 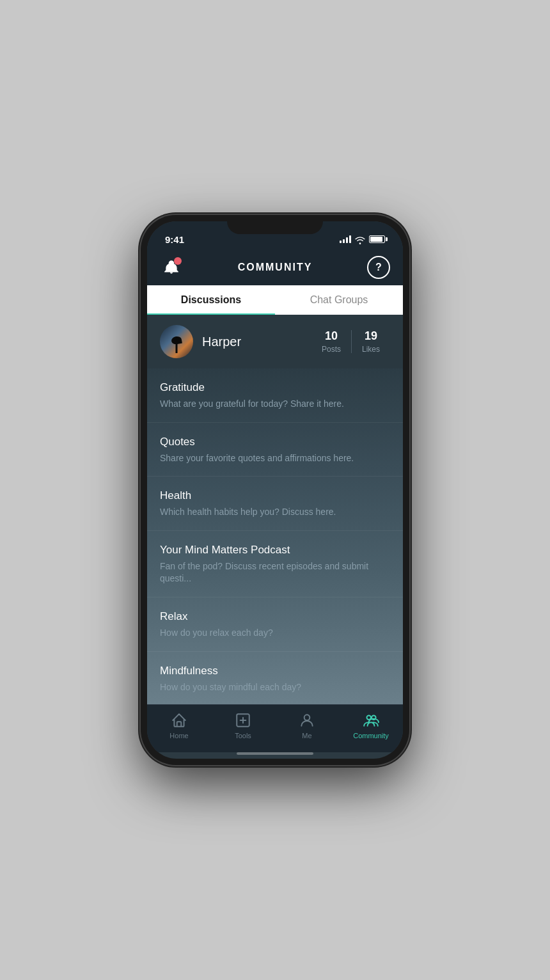 What do you see at coordinates (371, 720) in the screenshot?
I see `community-icon` at bounding box center [371, 720].